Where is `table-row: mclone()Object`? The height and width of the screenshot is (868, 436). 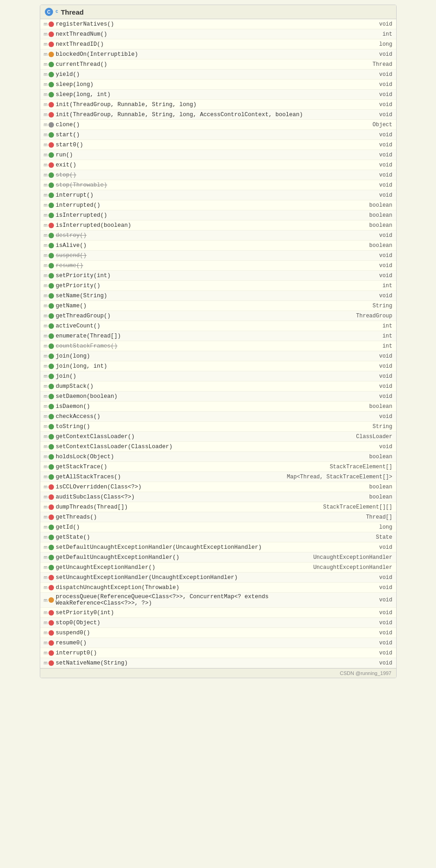
table-row: mclone()Object is located at coordinates (218, 125).